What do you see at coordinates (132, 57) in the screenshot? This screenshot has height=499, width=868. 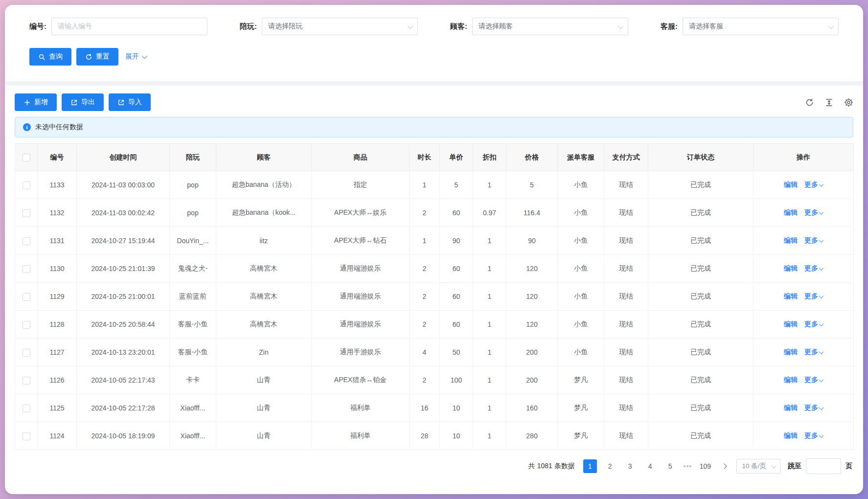 I see `expand-link-label: 展开` at bounding box center [132, 57].